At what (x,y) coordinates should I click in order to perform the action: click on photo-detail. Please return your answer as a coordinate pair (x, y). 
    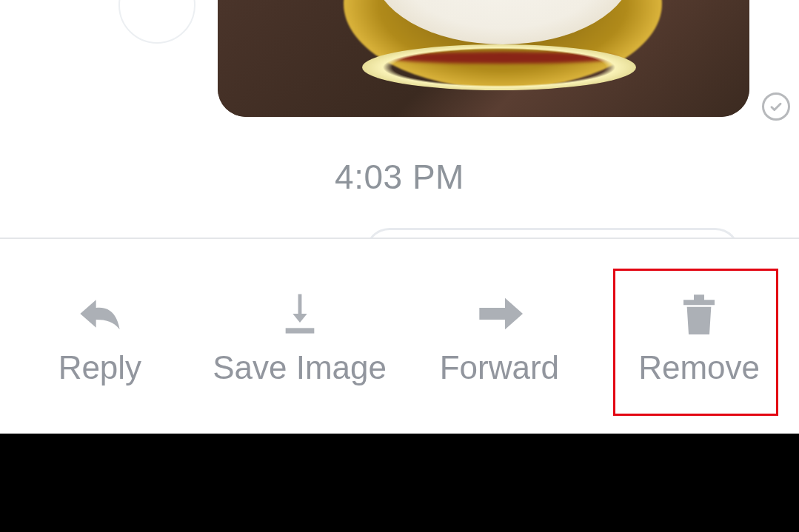
    Looking at the image, I should click on (499, 67).